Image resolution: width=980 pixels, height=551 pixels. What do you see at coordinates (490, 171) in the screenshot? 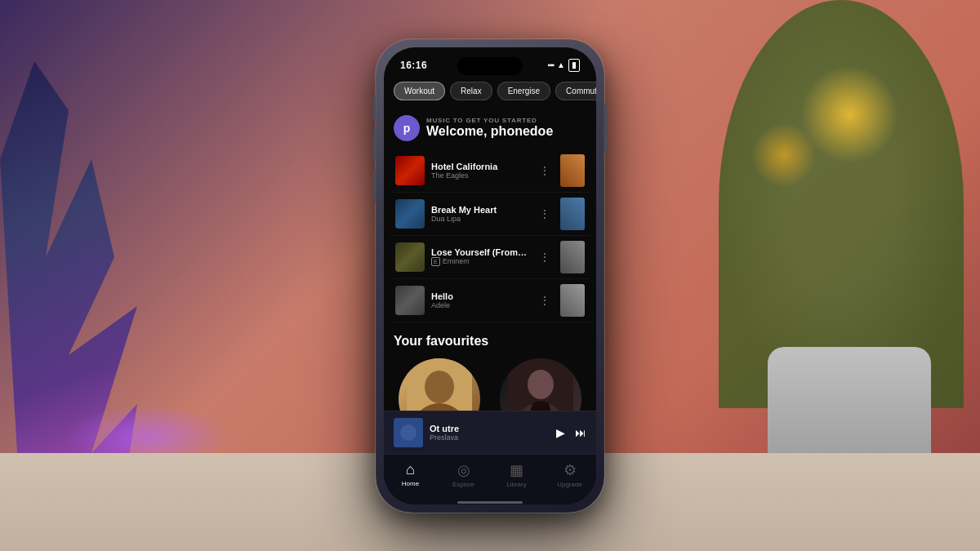
I see `track-item: Hotel California The Eagles ⋮` at bounding box center [490, 171].